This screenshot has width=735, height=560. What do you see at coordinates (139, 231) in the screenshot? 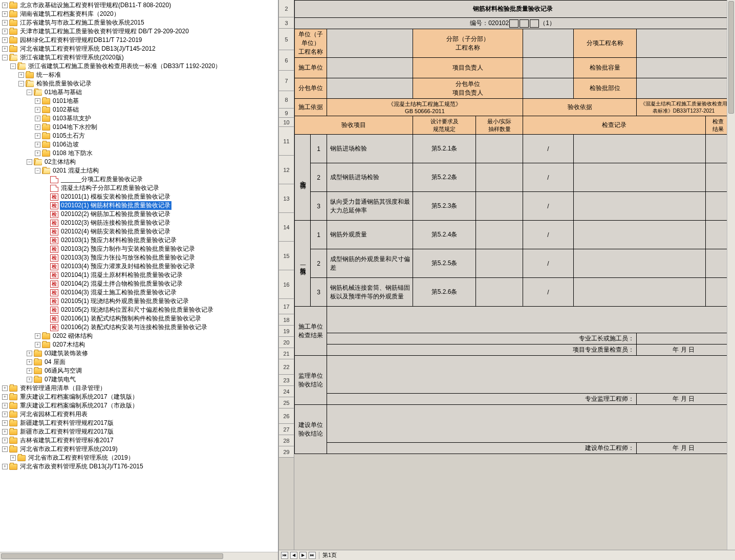
I see `tree-item: 检020102(4) 钢筋安装检验批质量验收记录` at bounding box center [139, 231].